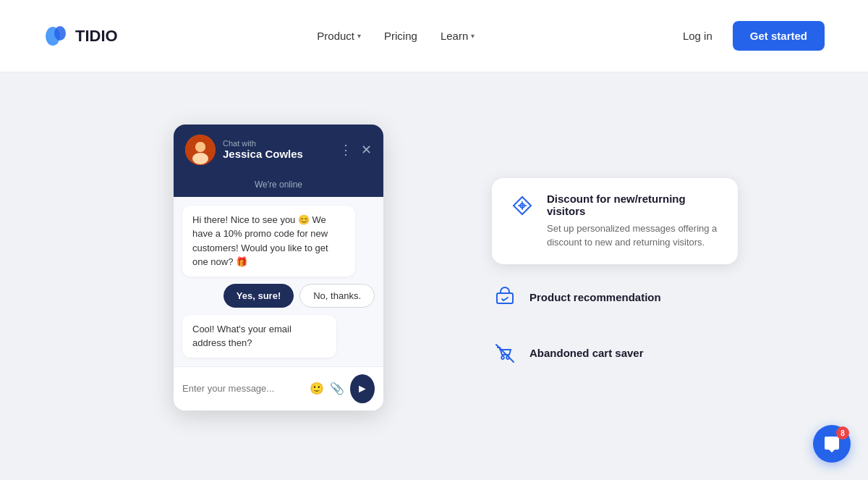  I want to click on chat-with-label: Chat with, so click(263, 143).